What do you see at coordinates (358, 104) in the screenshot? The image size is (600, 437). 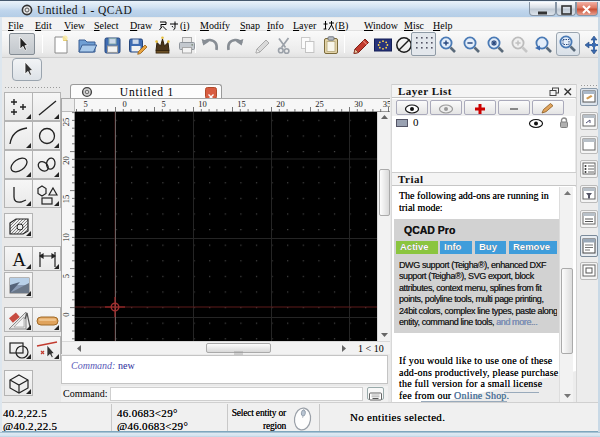 I see `svg-text: 30` at bounding box center [358, 104].